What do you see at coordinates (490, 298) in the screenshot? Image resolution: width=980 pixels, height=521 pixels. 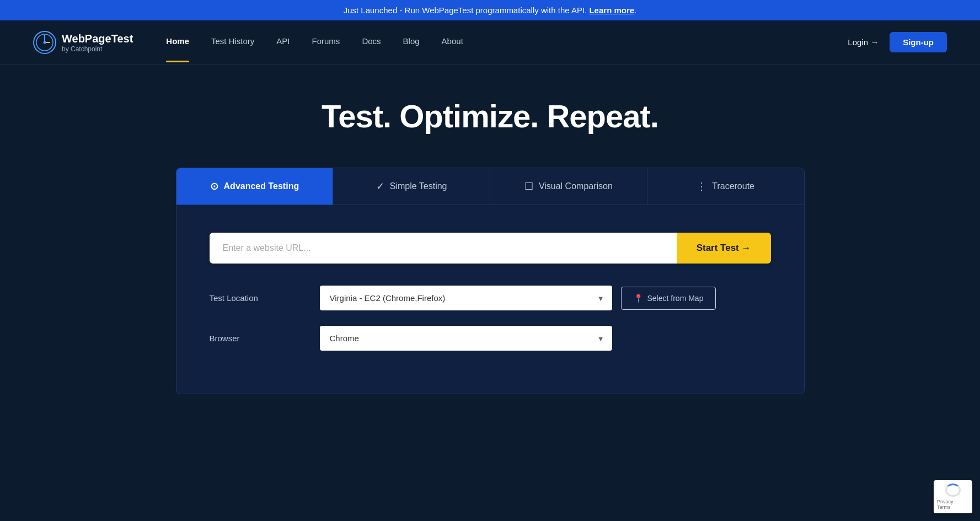 I see `test-location-row: Test Location Virginia - EC2 (Chrome,Fir…` at bounding box center [490, 298].